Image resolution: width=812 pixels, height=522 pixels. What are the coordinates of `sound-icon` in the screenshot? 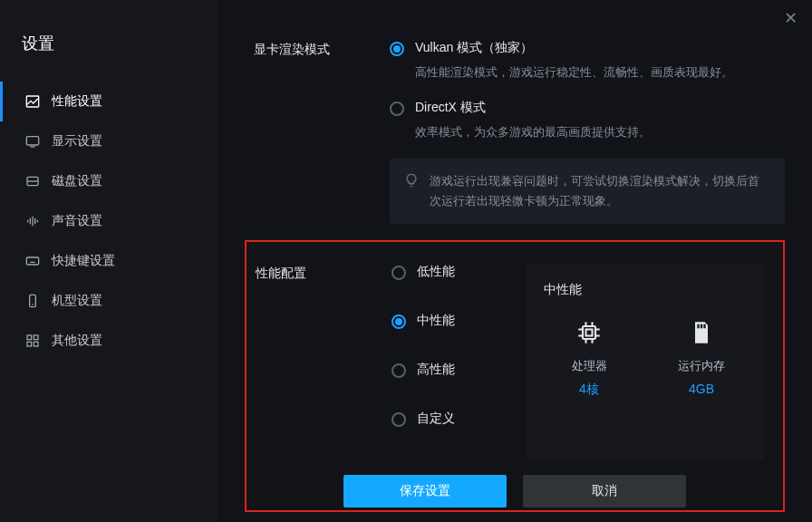 It's located at (33, 221).